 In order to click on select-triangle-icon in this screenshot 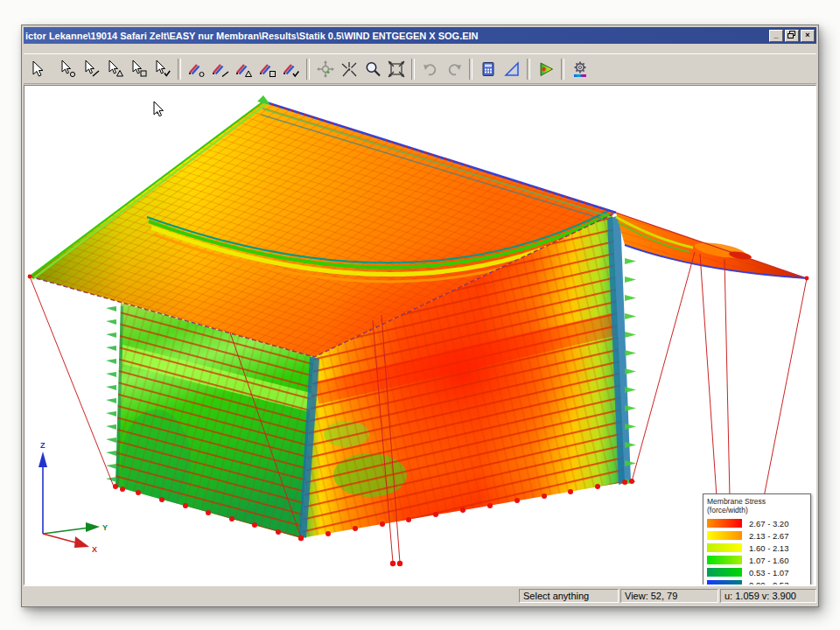, I will do `click(116, 69)`.